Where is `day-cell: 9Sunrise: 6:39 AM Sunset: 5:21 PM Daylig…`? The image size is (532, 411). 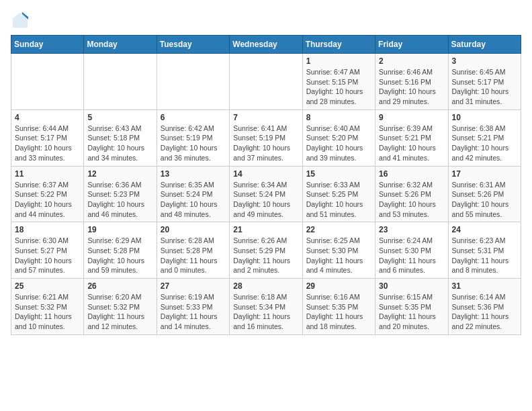
day-cell: 9Sunrise: 6:39 AM Sunset: 5:21 PM Daylig… is located at coordinates (412, 138).